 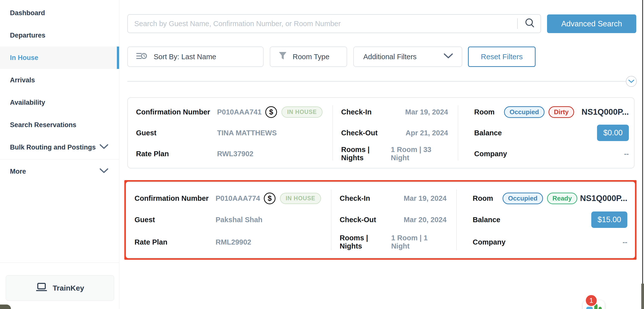 I want to click on slack-glyph-green, so click(x=600, y=308).